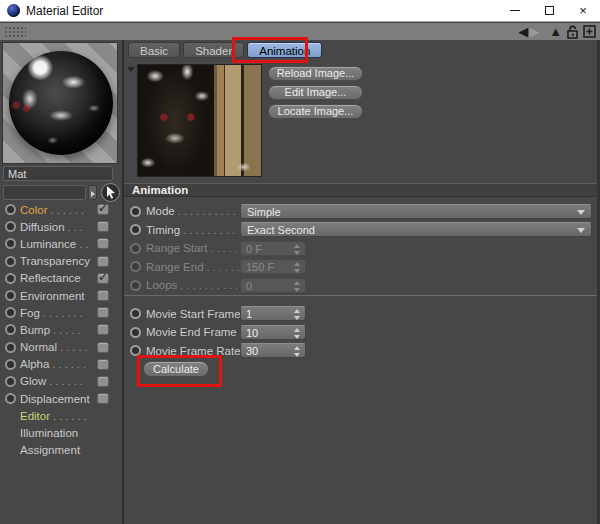 This screenshot has width=600, height=524. I want to click on material-preview-sphere, so click(61, 103).